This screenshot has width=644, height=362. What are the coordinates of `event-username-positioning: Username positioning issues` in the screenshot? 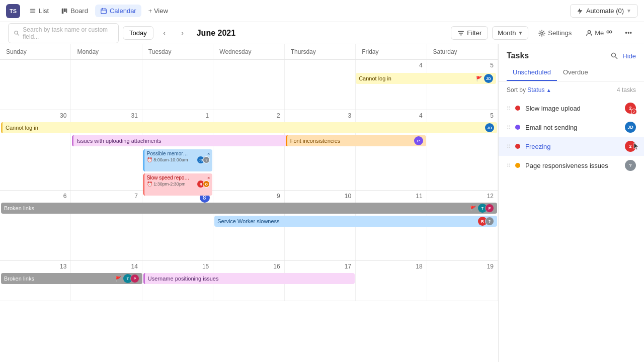 It's located at (249, 279).